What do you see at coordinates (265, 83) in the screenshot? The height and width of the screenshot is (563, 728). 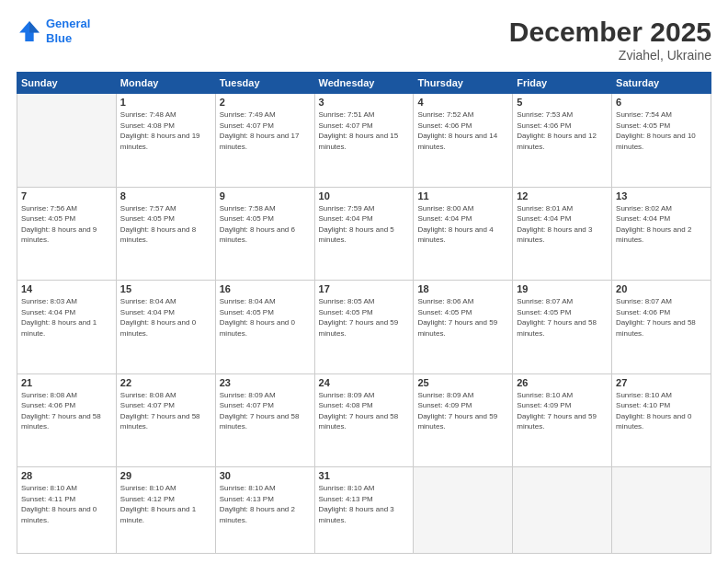 I see `col-header-tuesday: Tuesday` at bounding box center [265, 83].